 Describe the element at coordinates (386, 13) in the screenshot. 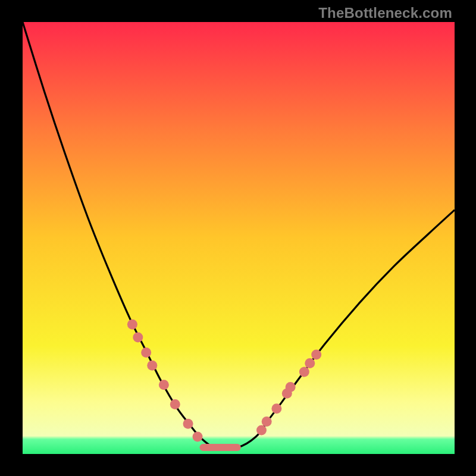

I see `watermark-text: TheBottleneck.com` at that location.